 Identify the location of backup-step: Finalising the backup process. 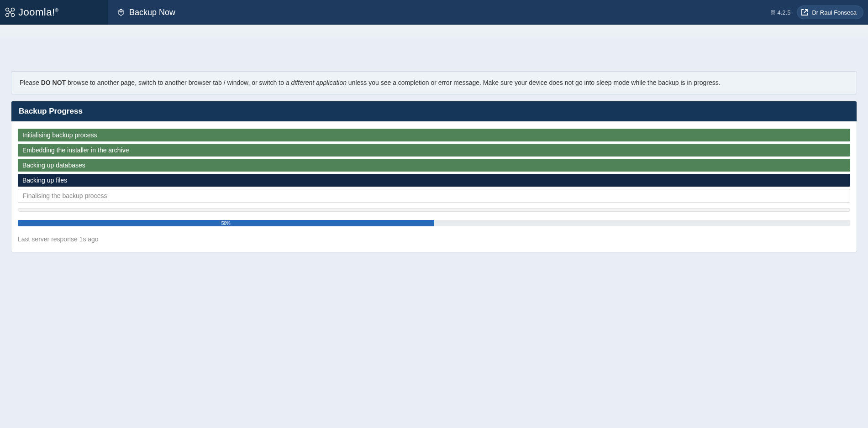
(434, 196).